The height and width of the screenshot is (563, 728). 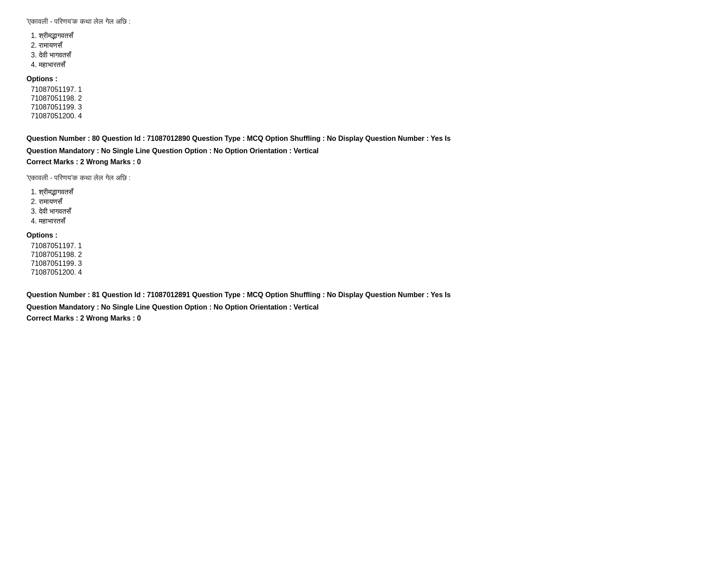 What do you see at coordinates (364, 259) in the screenshot?
I see `q80-option-values: 71087051197. 1 71087051198. 2 7108705119…` at bounding box center [364, 259].